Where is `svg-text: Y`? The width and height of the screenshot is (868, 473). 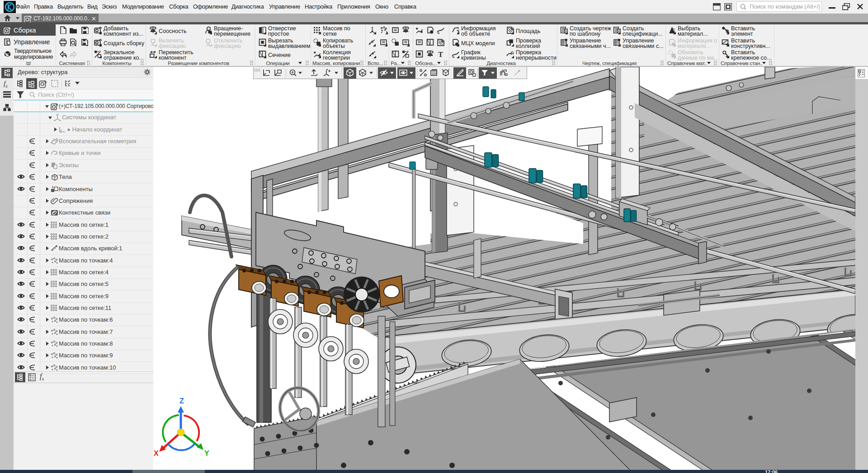 svg-text: Y is located at coordinates (207, 454).